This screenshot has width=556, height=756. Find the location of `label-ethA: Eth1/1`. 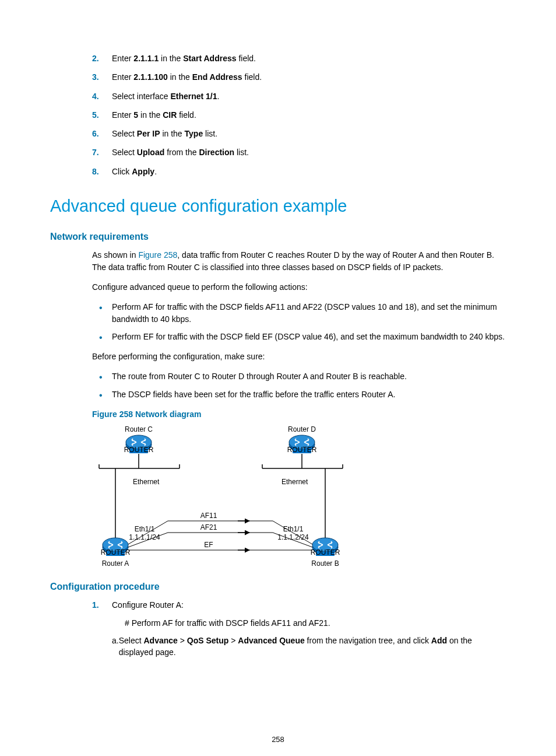

label-ethA: Eth1/1 is located at coordinates (145, 529).